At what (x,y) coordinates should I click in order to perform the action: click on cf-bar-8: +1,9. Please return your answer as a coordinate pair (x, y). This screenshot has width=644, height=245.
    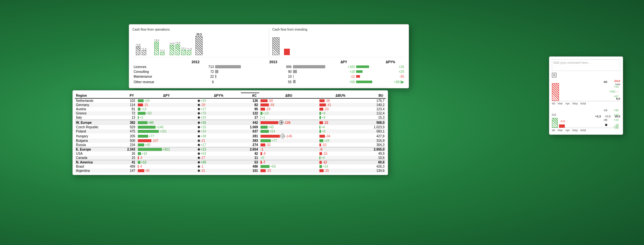
    Looking at the image, I should click on (189, 51).